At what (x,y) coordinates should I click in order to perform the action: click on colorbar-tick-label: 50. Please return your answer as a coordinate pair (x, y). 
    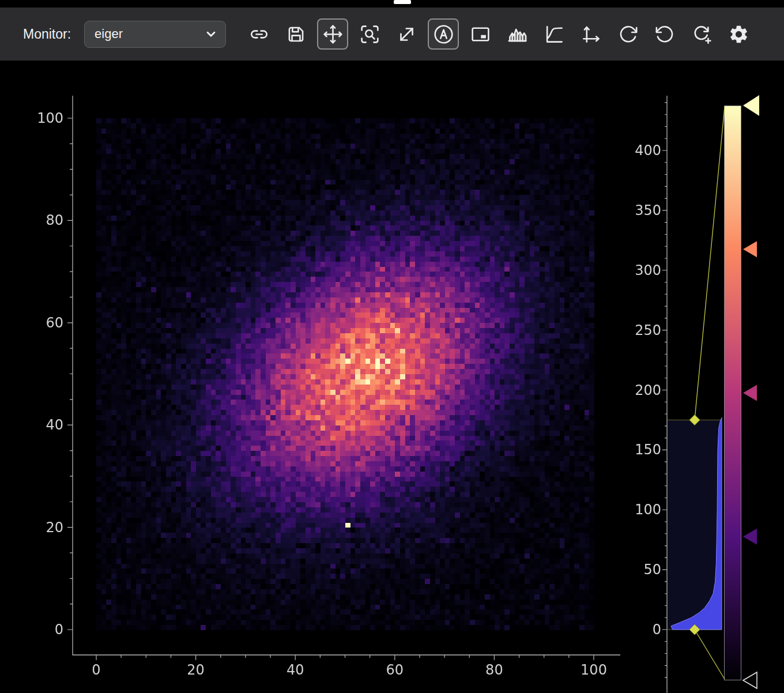
    Looking at the image, I should click on (638, 570).